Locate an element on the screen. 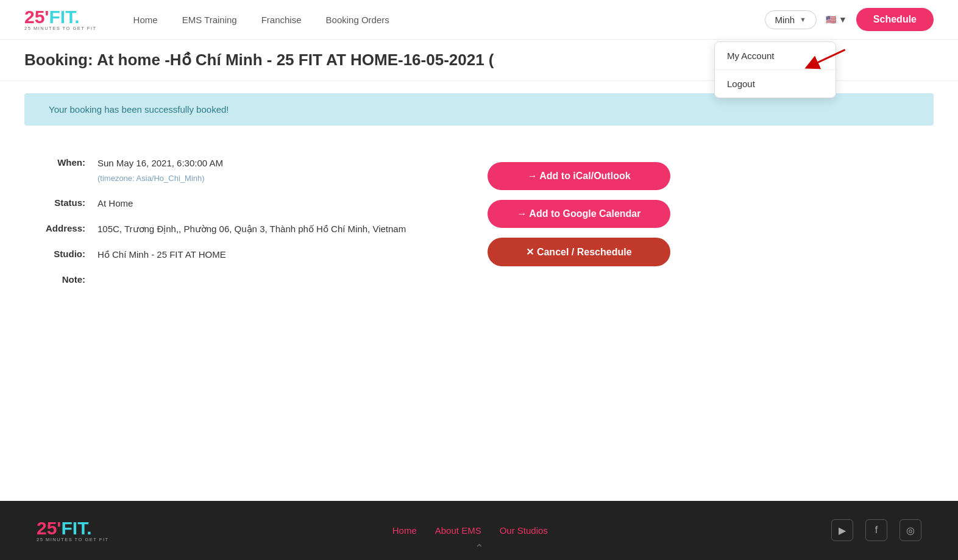 The image size is (958, 560). nav-ems-training: EMS Training is located at coordinates (210, 19).